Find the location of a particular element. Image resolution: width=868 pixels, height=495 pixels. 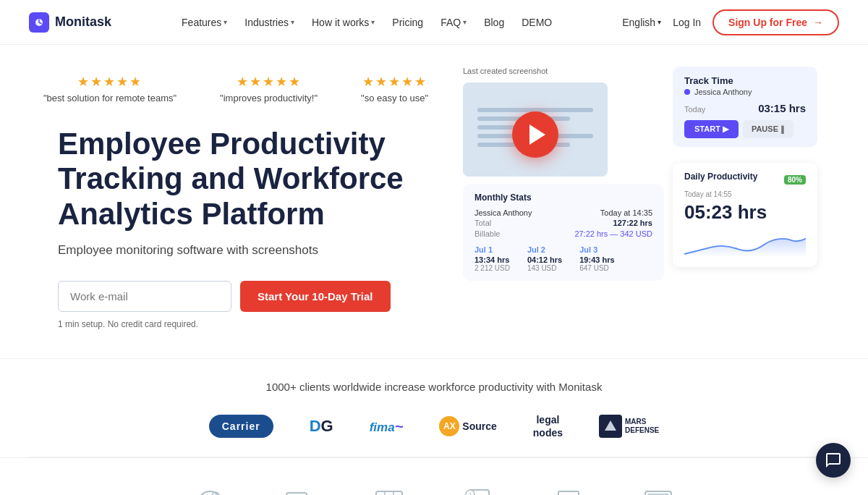

legalnodes-logo: legal nodes is located at coordinates (548, 426).